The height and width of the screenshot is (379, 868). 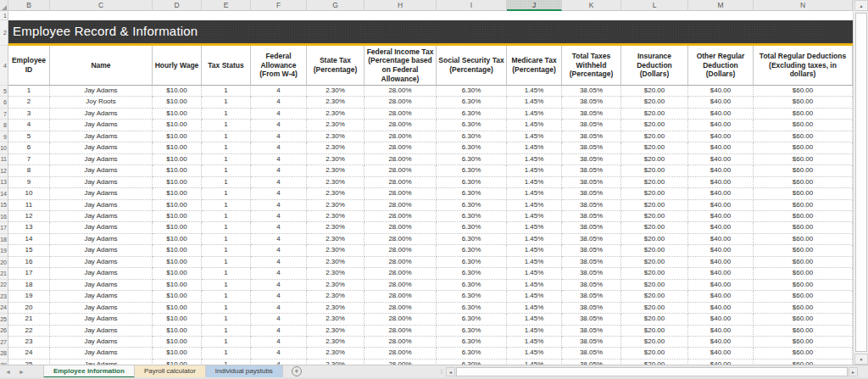 I want to click on column-header-cell: Medicare Tax (Percentage), so click(x=534, y=66).